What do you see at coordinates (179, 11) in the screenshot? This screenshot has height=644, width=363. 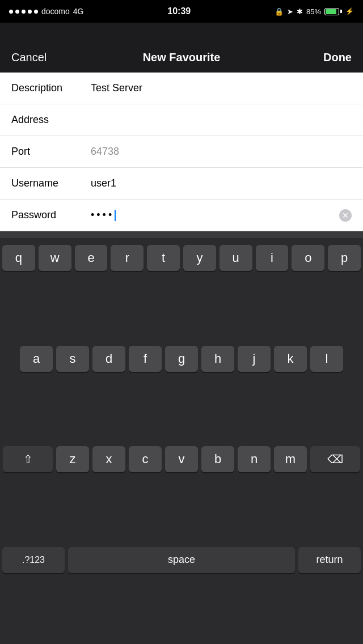 I see `status-time: 10:39` at bounding box center [179, 11].